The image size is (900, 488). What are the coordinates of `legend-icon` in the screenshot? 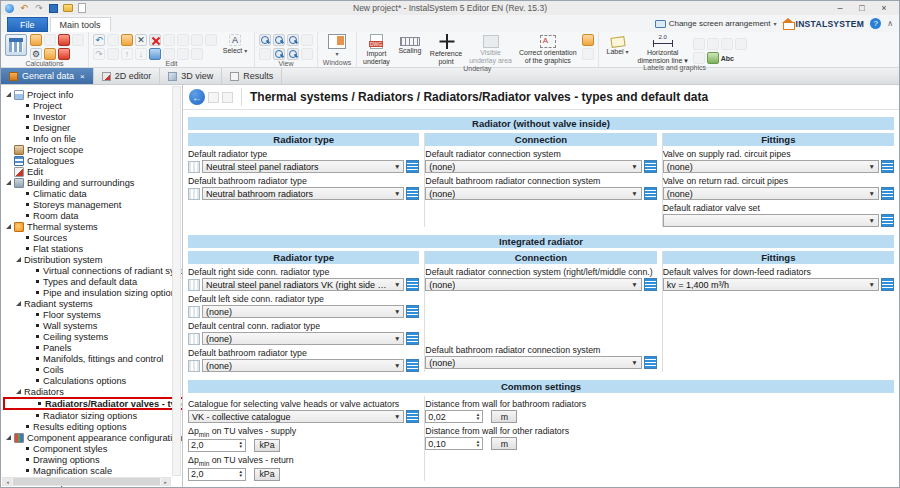 It's located at (713, 44).